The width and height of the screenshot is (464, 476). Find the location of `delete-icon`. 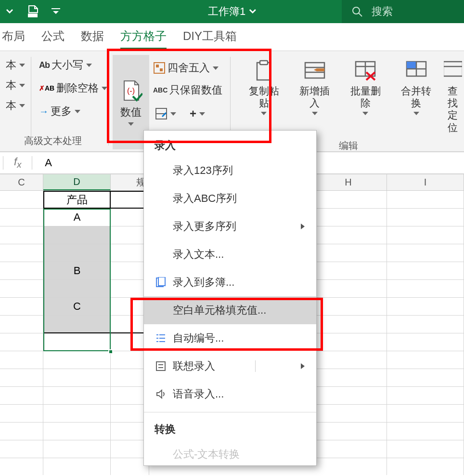

delete-icon is located at coordinates (365, 70).